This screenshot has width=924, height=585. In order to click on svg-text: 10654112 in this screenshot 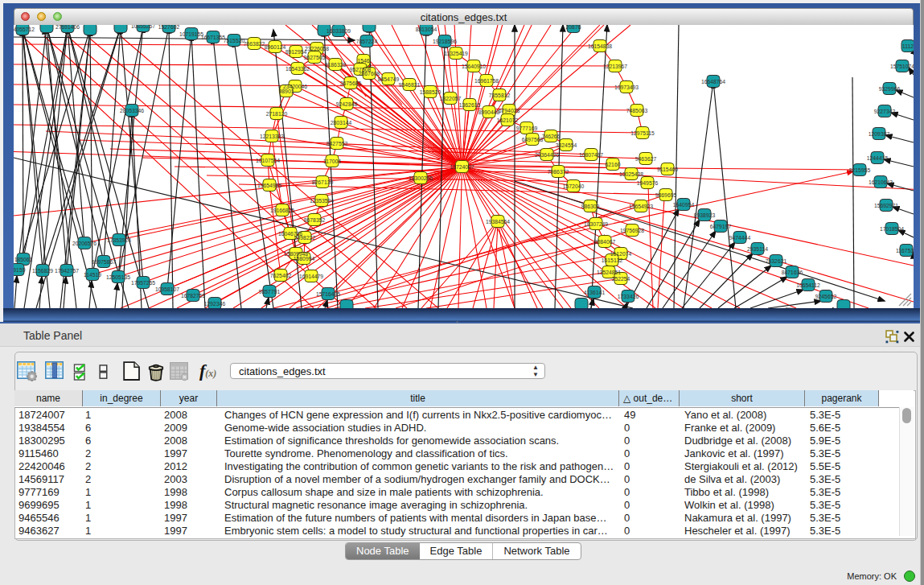, I will do `click(808, 285)`.